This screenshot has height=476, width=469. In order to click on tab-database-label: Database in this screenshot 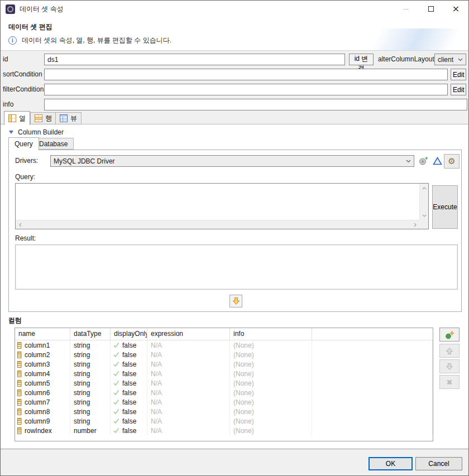, I will do `click(54, 144)`.